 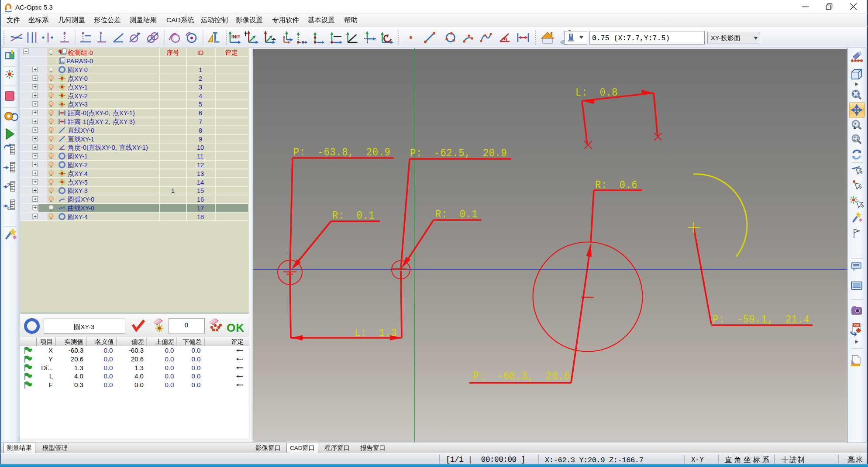 What do you see at coordinates (104, 122) in the screenshot?
I see `svg-text: XY-2,` at bounding box center [104, 122].